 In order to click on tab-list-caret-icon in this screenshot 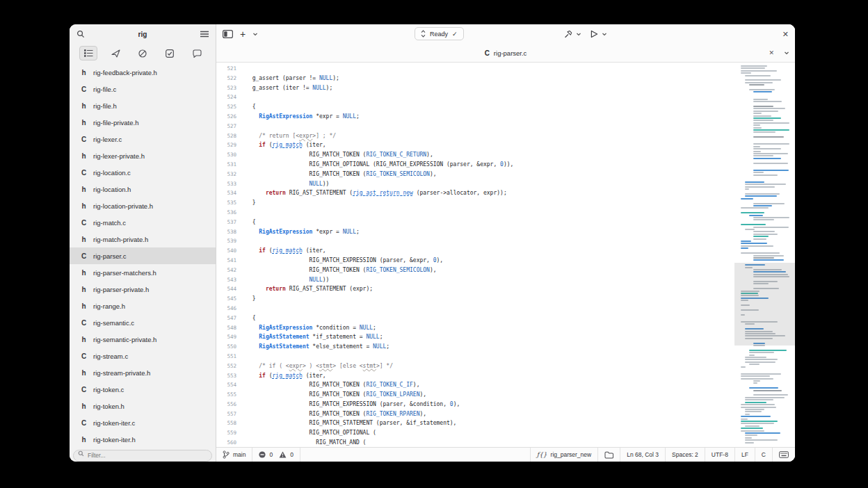, I will do `click(787, 53)`.